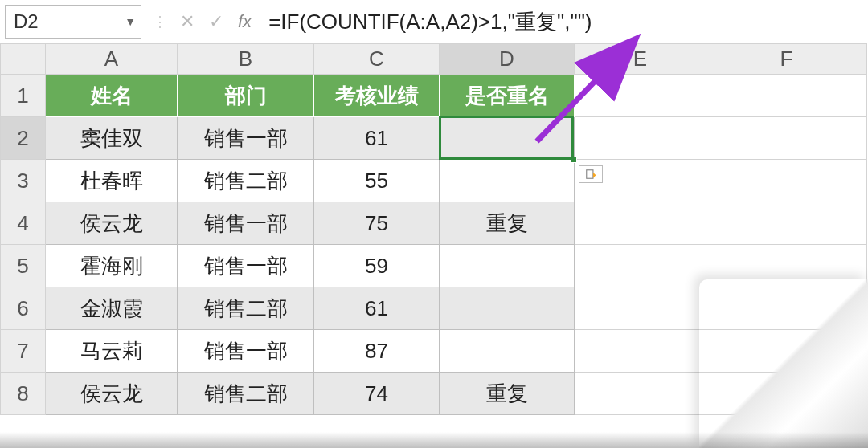 The image size is (868, 448). Describe the element at coordinates (641, 308) in the screenshot. I see `cell-E6` at that location.